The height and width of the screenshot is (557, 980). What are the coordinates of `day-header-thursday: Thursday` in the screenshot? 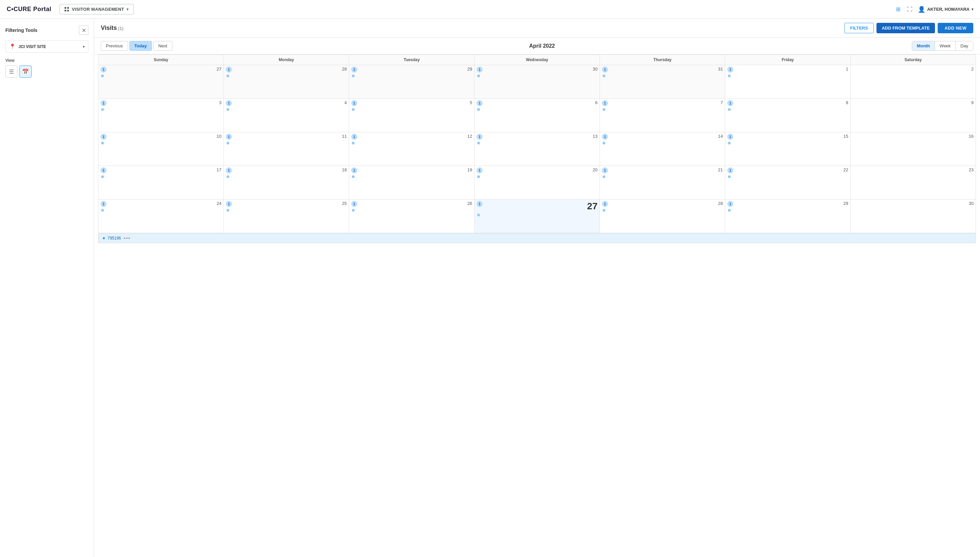 It's located at (663, 60).